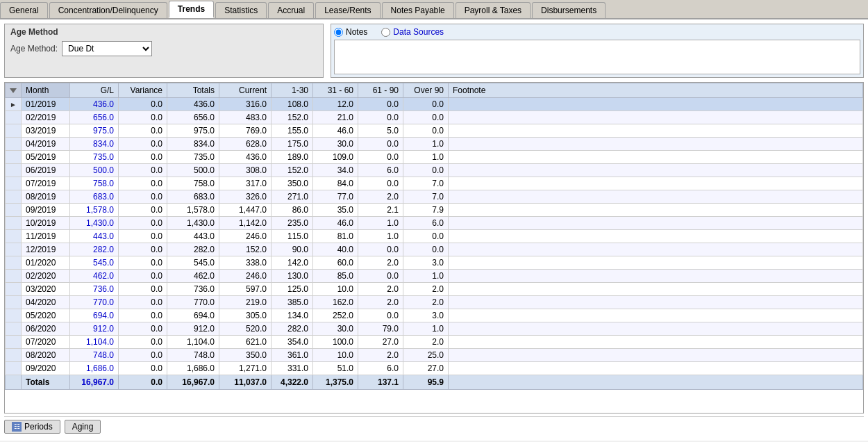 This screenshot has width=868, height=442. What do you see at coordinates (292, 342) in the screenshot?
I see `cell-one_thirty: 354.0` at bounding box center [292, 342].